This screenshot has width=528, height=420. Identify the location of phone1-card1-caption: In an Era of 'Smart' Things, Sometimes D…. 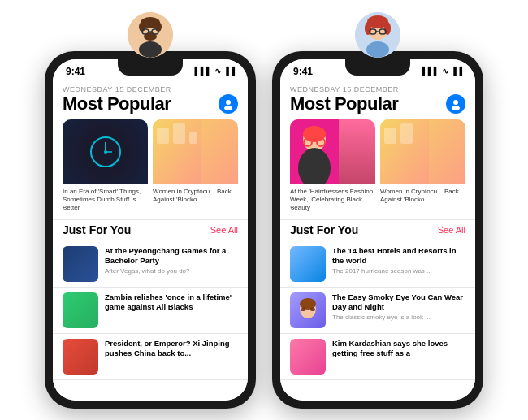
(106, 198).